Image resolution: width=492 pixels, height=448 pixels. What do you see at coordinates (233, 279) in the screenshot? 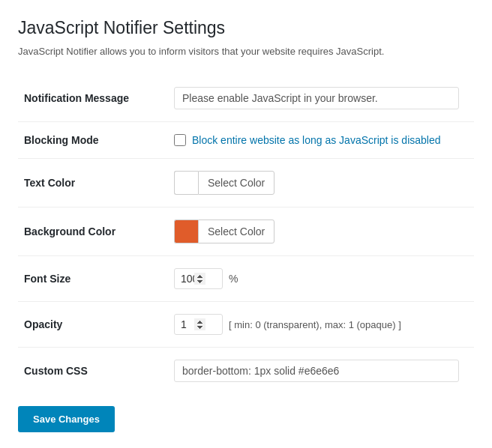
I see `font-size-unit: %` at bounding box center [233, 279].